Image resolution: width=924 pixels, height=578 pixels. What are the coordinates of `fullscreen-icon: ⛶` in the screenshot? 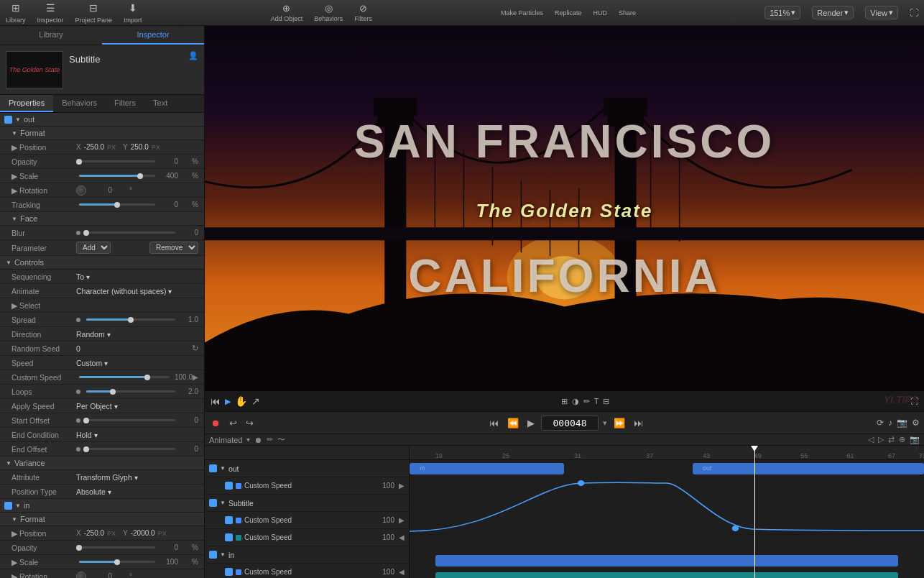 It's located at (914, 13).